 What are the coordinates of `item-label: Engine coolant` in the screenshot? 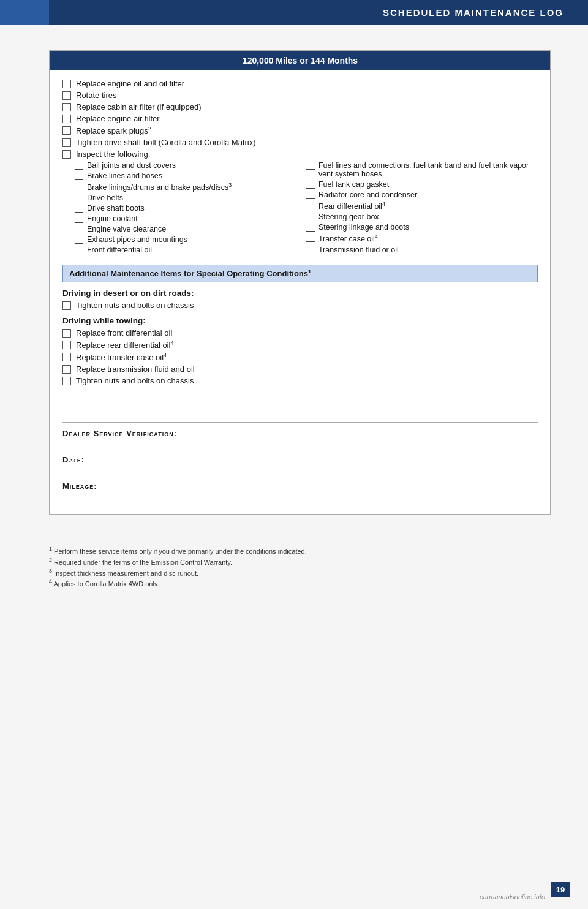 It's located at (113, 219).